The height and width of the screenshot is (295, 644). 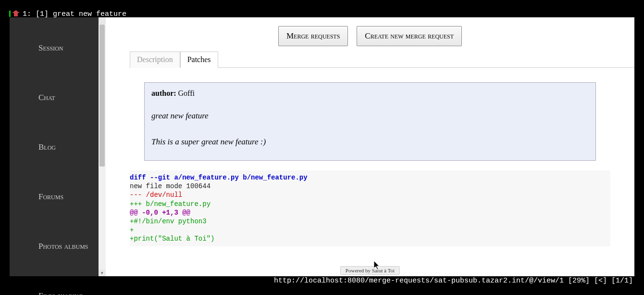 I want to click on footer-badge: Powered by Salut à Toi, so click(x=370, y=270).